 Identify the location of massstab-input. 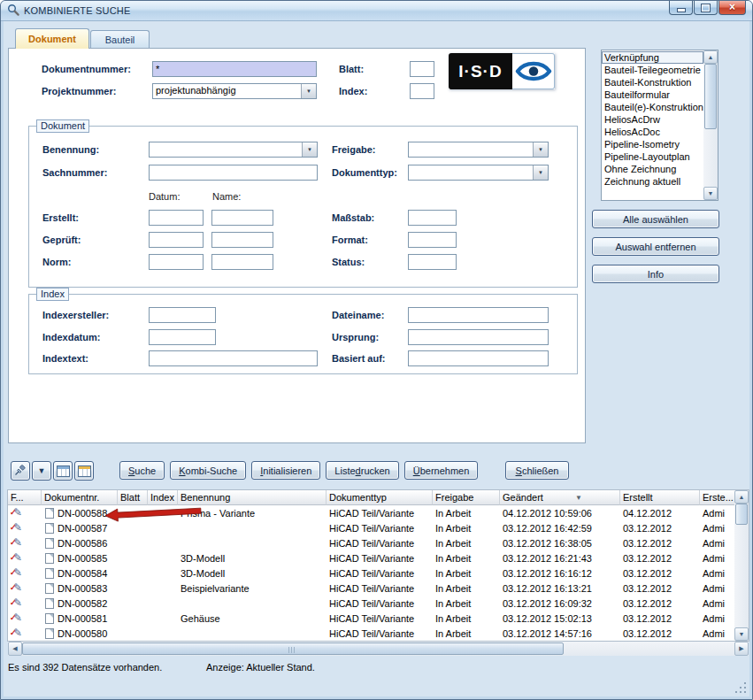
(432, 218).